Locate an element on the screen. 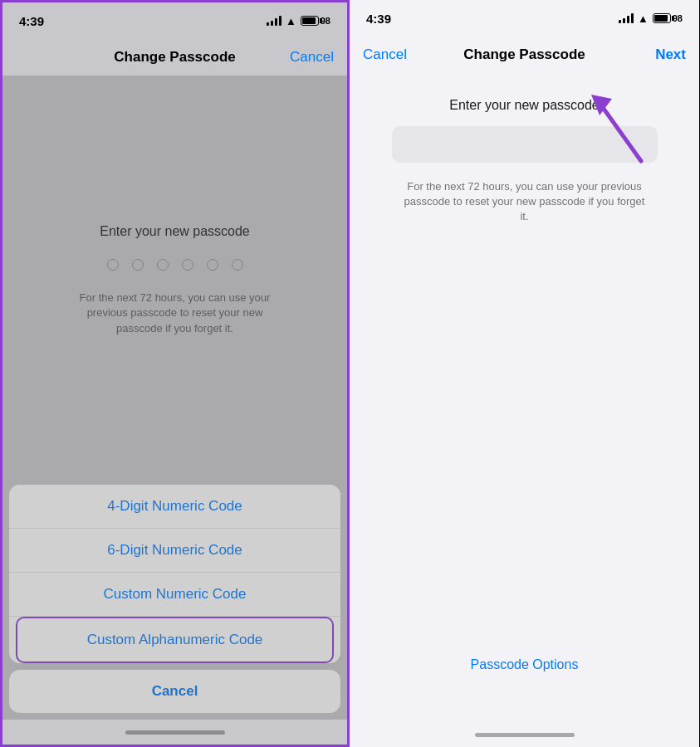 This screenshot has height=747, width=700. option-6-digit: 6-Digit Numeric Code is located at coordinates (174, 551).